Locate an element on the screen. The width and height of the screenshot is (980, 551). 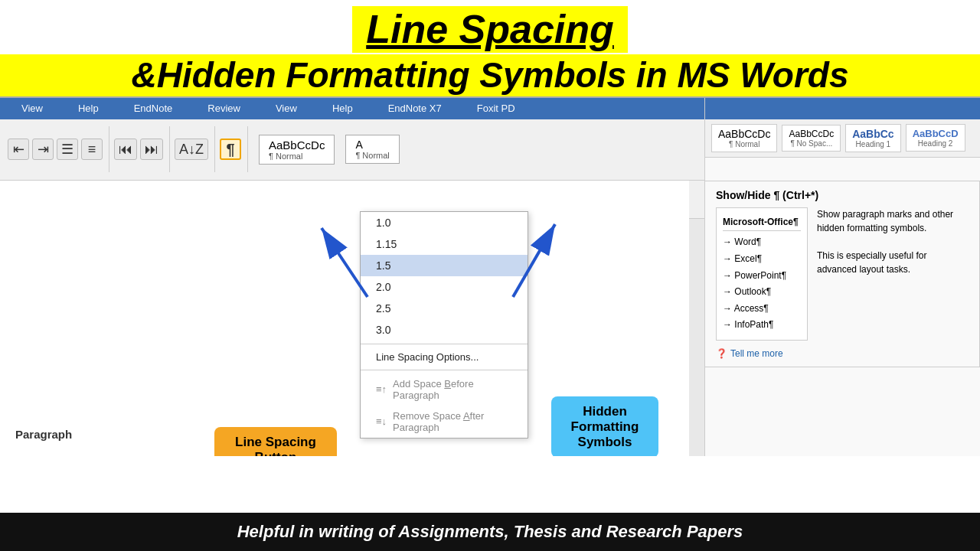
title-line1: Line Spacing is located at coordinates (490, 29).